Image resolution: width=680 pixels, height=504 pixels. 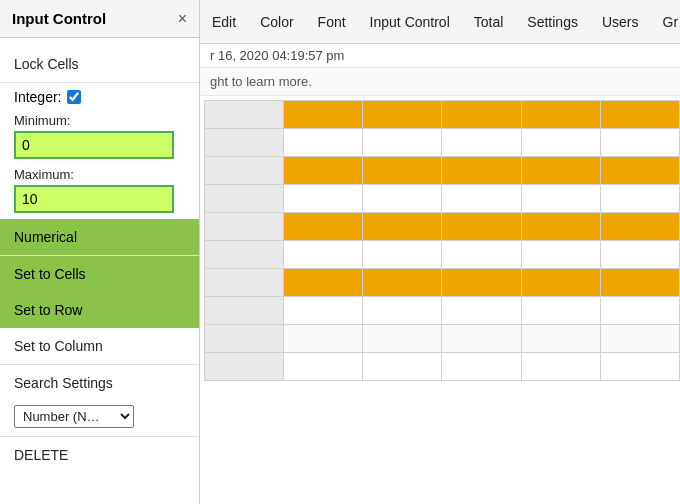 I want to click on sidebar-item-lock-cells: Lock Cells, so click(x=100, y=64).